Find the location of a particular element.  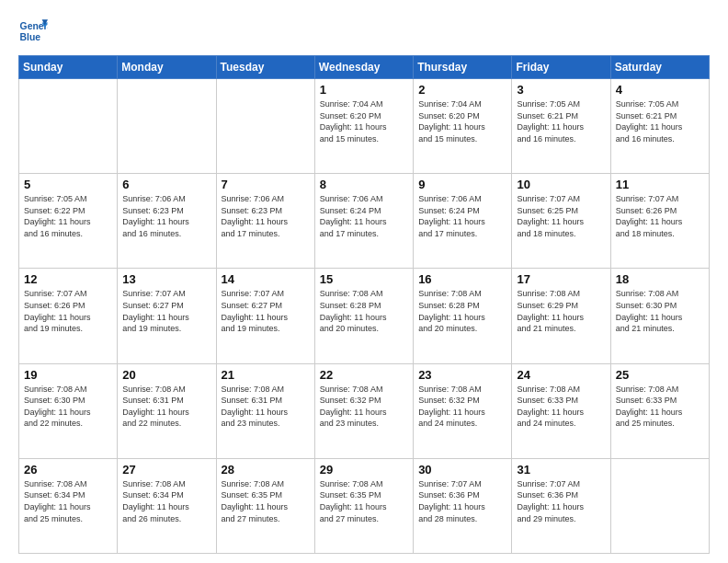

calendar-cell: 6Sunrise: 7:06 AM Sunset: 6:23 PM Daylig… is located at coordinates (167, 221).